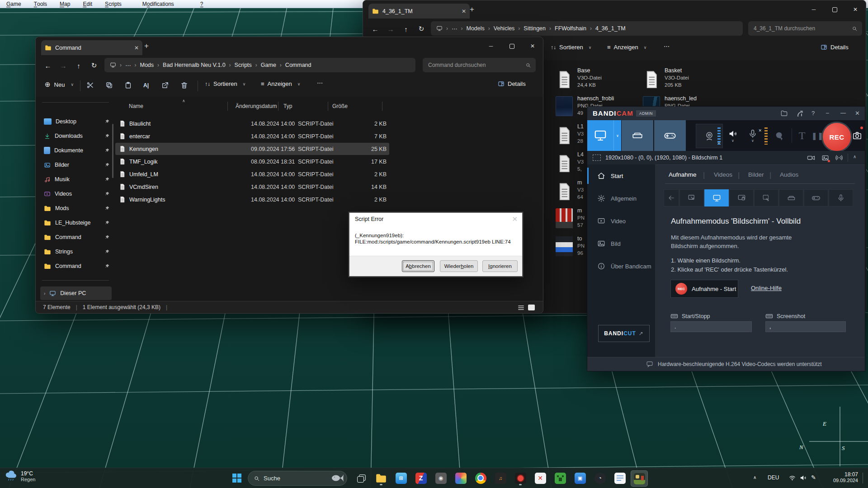  Describe the element at coordinates (288, 106) in the screenshot. I see `column-type: Typ` at that location.